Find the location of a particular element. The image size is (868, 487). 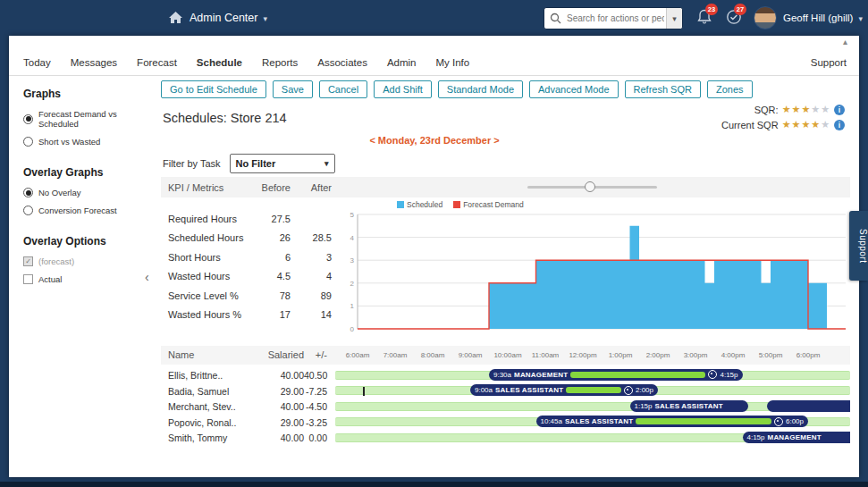

zoom-slider is located at coordinates (592, 188).